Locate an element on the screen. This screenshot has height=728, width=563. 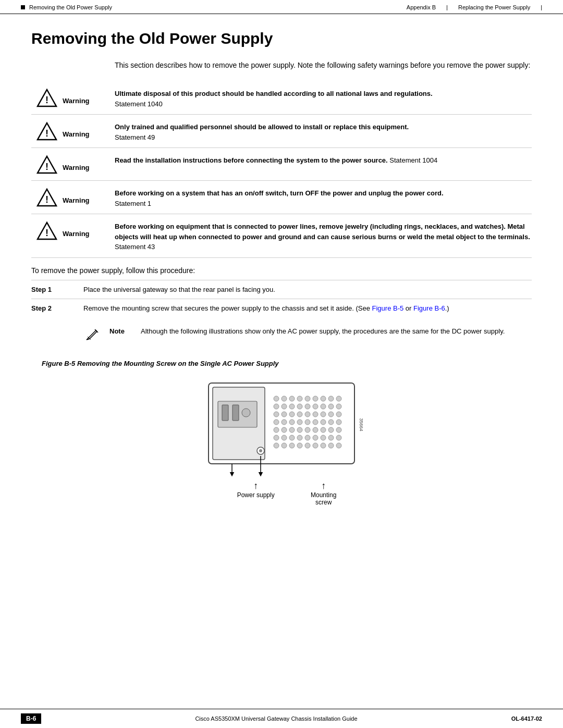
warning-icon-3: ! is located at coordinates (47, 164).